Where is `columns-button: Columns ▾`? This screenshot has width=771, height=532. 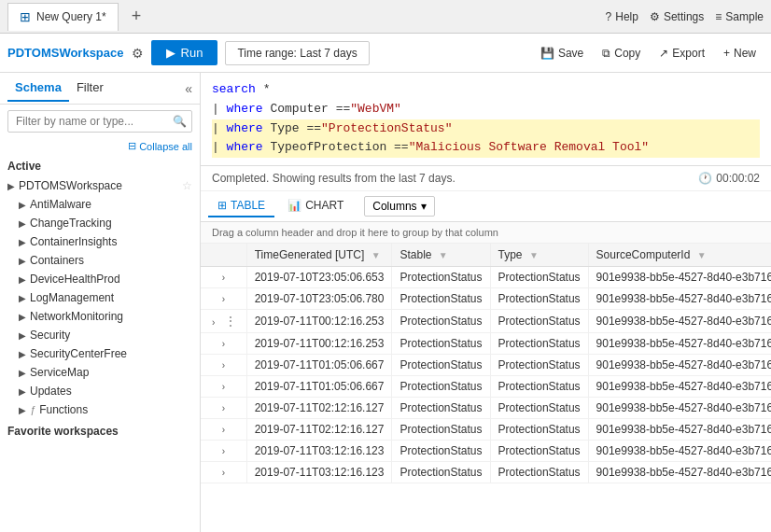
columns-button: Columns ▾ is located at coordinates (400, 206).